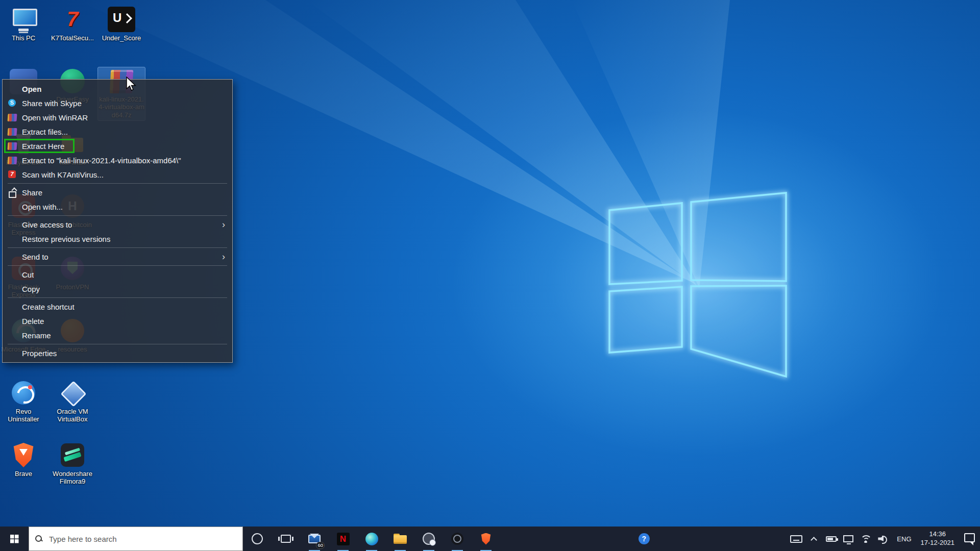 This screenshot has height=551, width=980. What do you see at coordinates (23, 455) in the screenshot?
I see `brave-icon` at bounding box center [23, 455].